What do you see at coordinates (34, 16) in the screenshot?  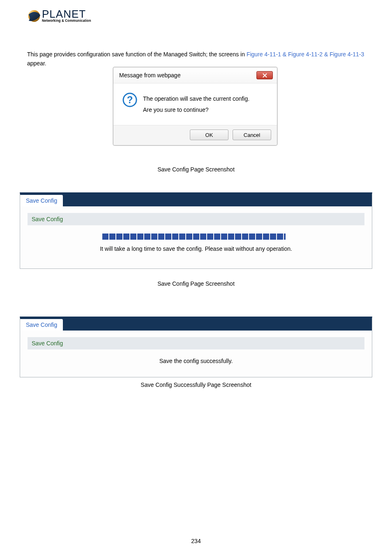 I see `globe-icon` at bounding box center [34, 16].